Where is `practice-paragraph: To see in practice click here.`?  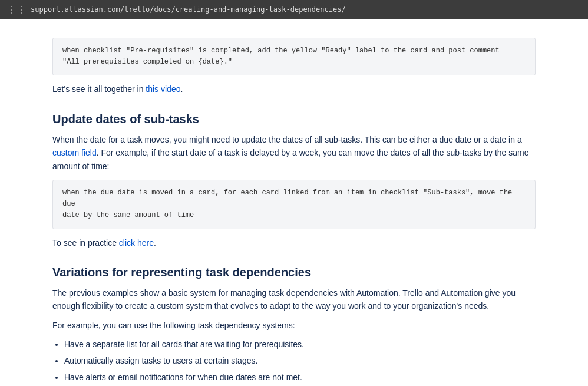 practice-paragraph: To see in practice click here. is located at coordinates (294, 243).